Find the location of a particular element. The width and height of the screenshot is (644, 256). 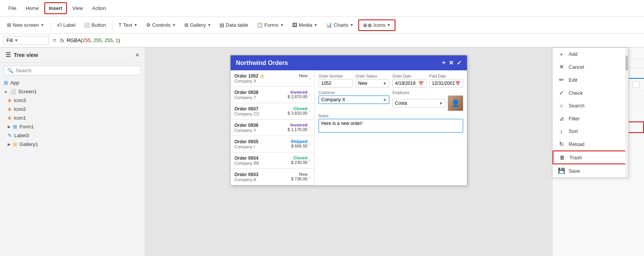

button-button: ⬜ Button is located at coordinates (95, 25).